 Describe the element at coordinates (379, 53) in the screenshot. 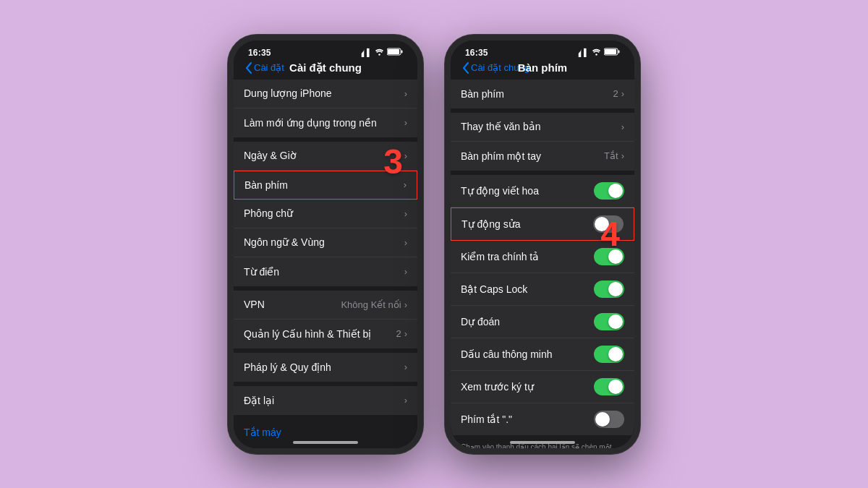

I see `wifi-icon` at that location.